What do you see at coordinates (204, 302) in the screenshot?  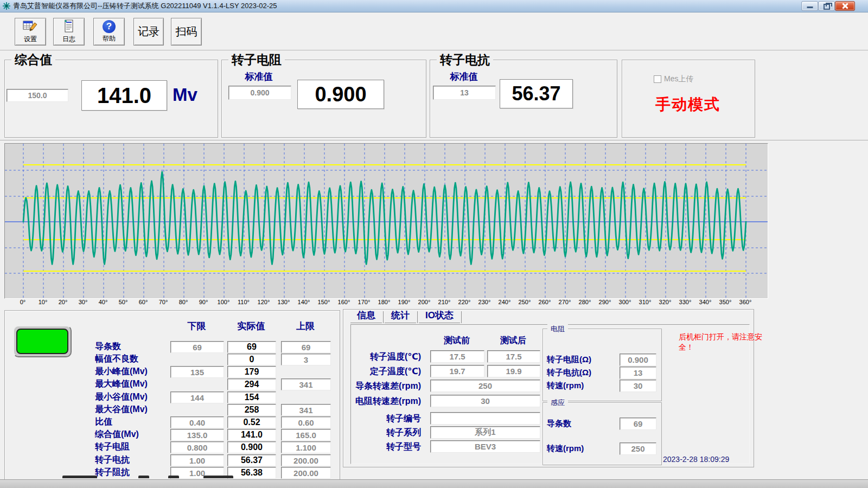 I see `x-axis-tick: 90°` at bounding box center [204, 302].